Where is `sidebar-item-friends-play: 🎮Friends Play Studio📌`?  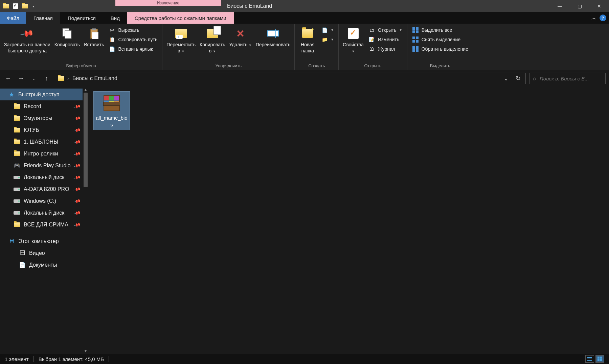
sidebar-item-friends-play: 🎮Friends Play Studio📌 is located at coordinates (41, 166).